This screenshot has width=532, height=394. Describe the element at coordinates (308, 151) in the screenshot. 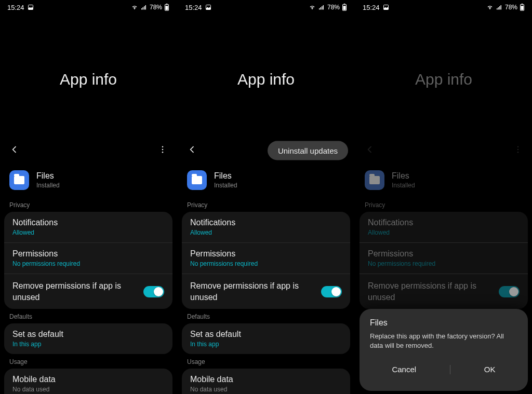

I see `menu-uninstall-updates: Uninstall updates` at that location.